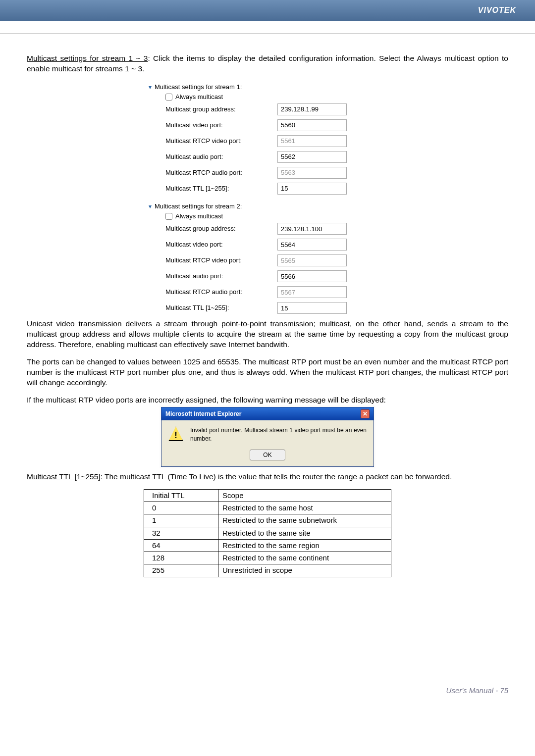 The height and width of the screenshot is (756, 535). What do you see at coordinates (268, 258) in the screenshot?
I see `multicast-panel-stream2: ▾ Multicast settings for stream 2: Alway…` at bounding box center [268, 258].